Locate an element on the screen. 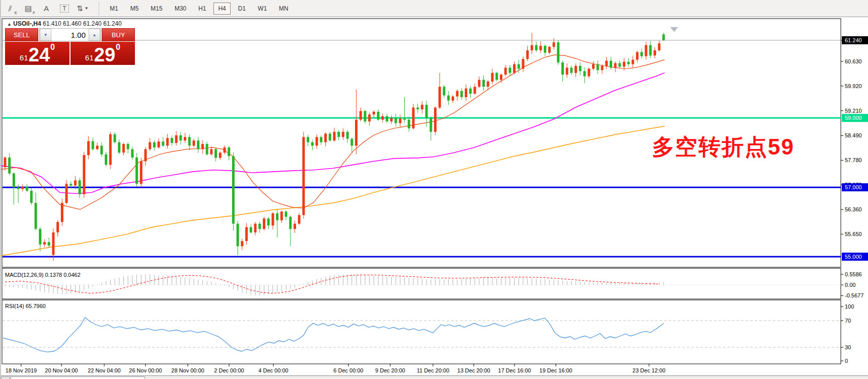 The height and width of the screenshot is (379, 868). macd-axis-label: 0.00 is located at coordinates (850, 285).